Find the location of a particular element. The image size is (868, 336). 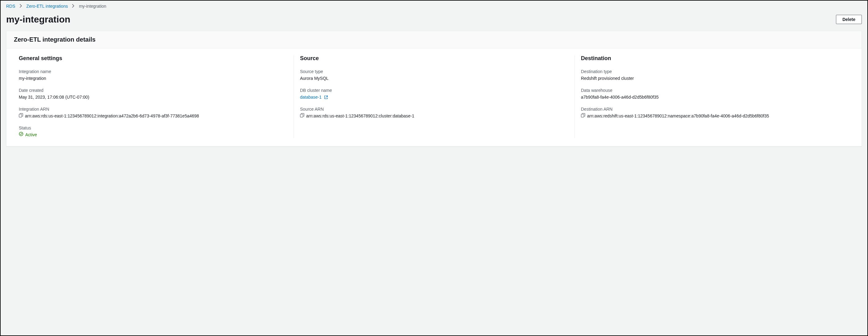

data-warehouse-value: a7b90fa8-fa4e-4006-a46d-d2d5b6f80f35 is located at coordinates (715, 97).